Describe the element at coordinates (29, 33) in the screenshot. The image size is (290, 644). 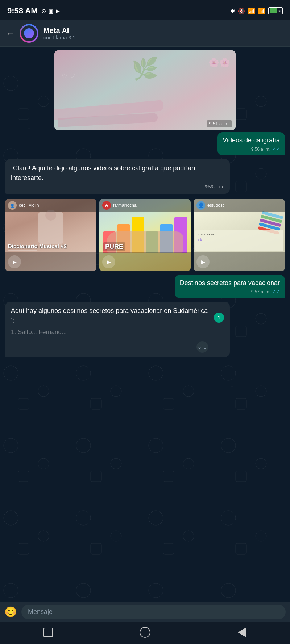
I see `avatar` at that location.